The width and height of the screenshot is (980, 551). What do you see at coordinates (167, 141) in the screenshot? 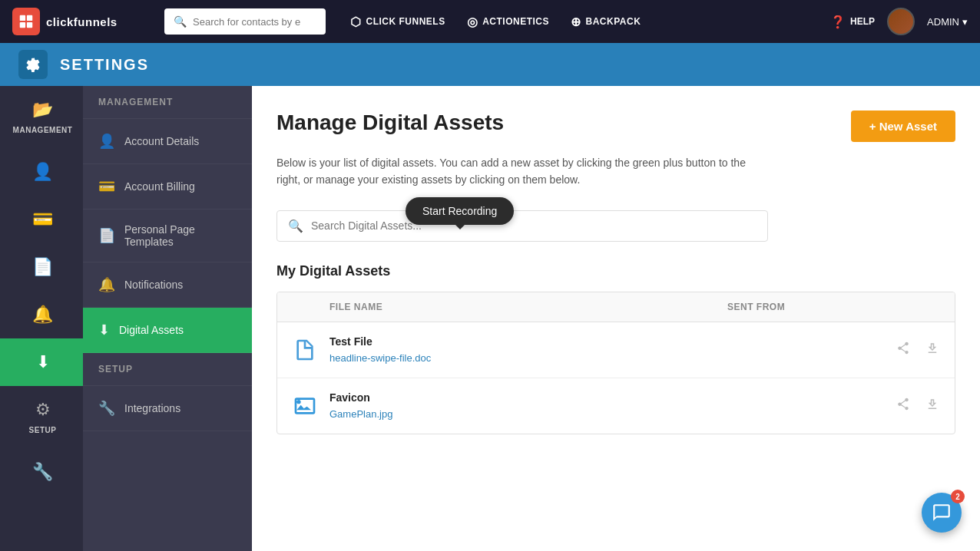
I see `sidebar-account-details: 👤 Account Details` at bounding box center [167, 141].